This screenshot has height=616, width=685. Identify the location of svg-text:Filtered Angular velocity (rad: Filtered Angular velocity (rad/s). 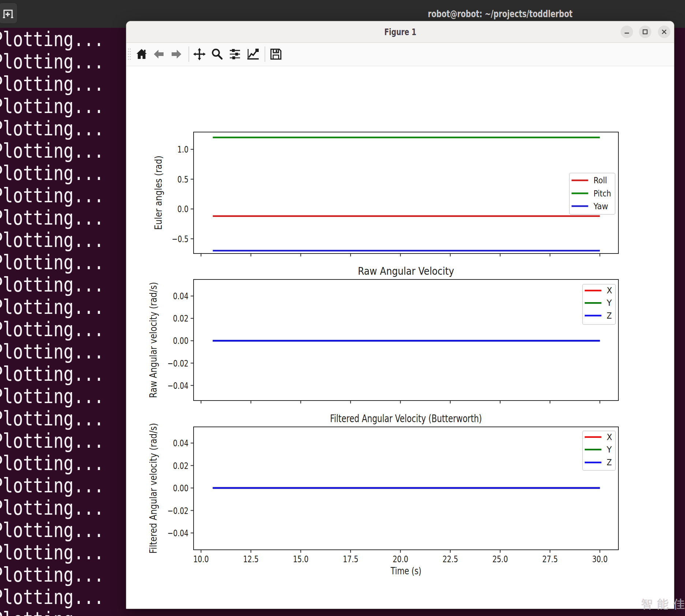
(153, 489).